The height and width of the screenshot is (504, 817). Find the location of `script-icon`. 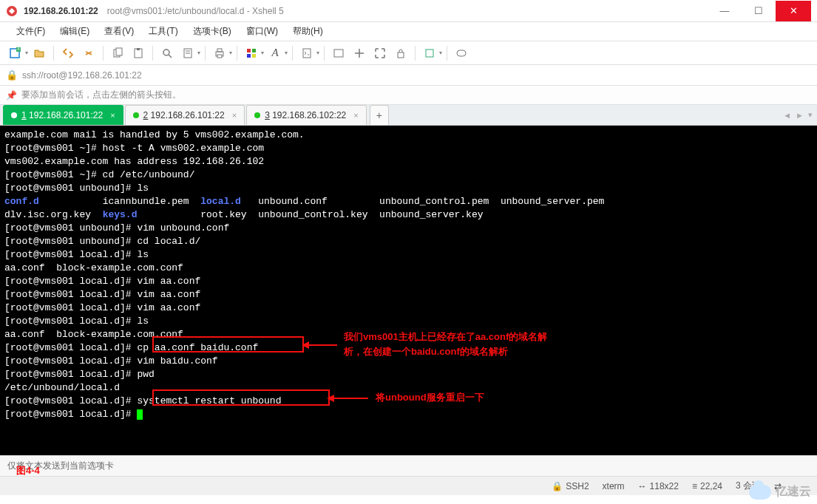

script-icon is located at coordinates (307, 53).